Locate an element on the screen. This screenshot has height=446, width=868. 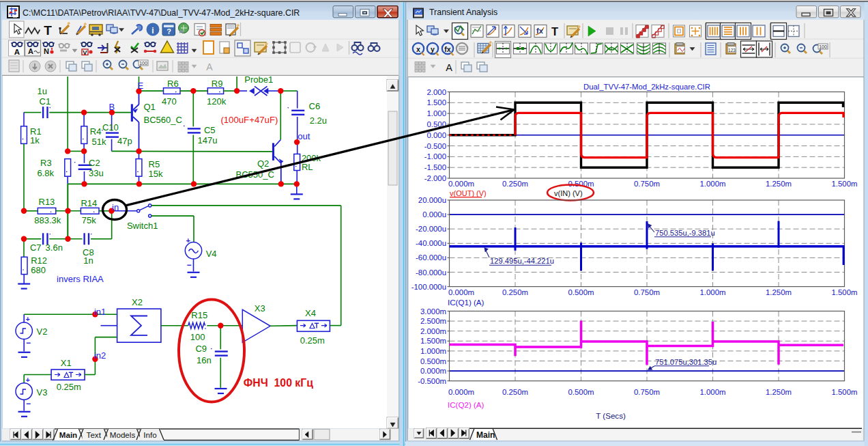
svg-text: R13 is located at coordinates (47, 202).